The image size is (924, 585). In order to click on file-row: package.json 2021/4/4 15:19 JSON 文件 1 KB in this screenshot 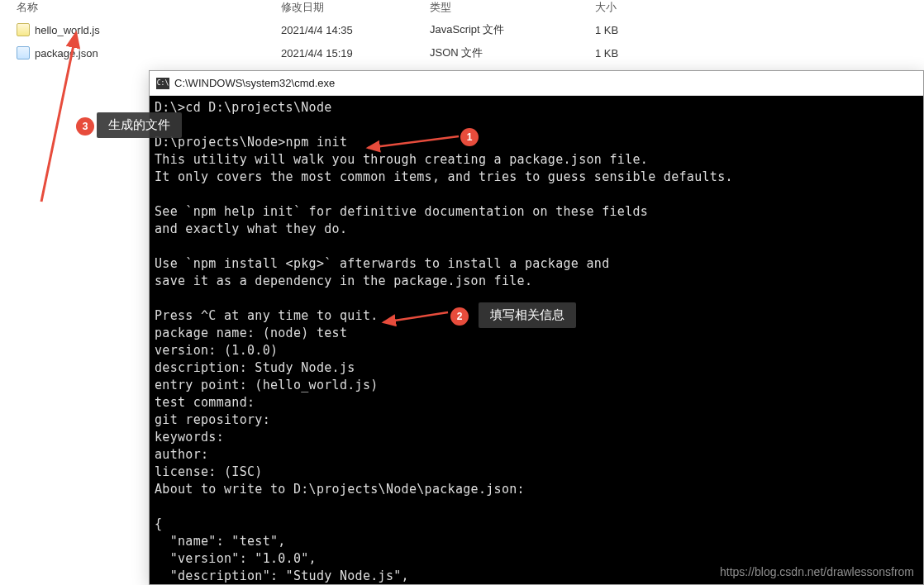, I will do `click(462, 53)`.